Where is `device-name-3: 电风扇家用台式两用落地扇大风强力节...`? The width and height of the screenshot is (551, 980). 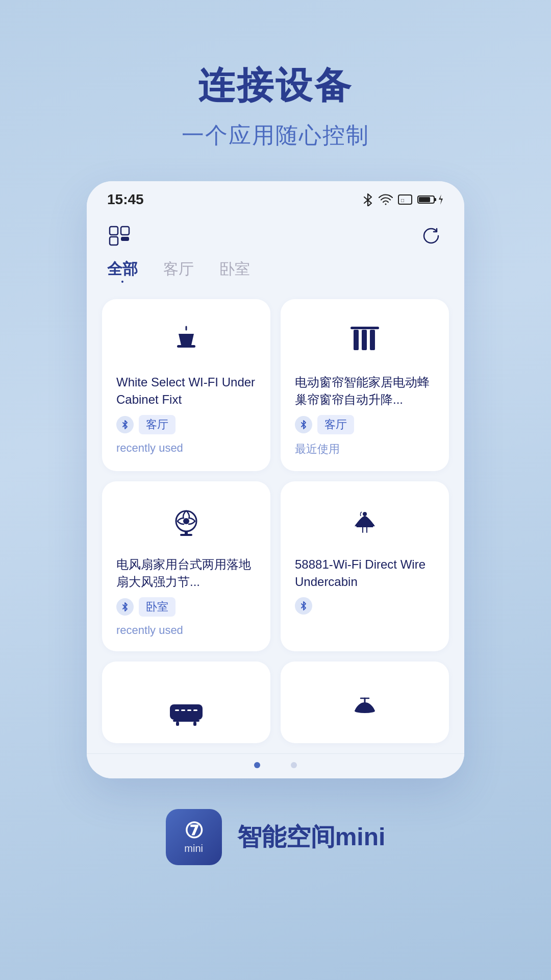 device-name-3: 电风扇家用台式两用落地扇大风强力节... is located at coordinates (186, 573).